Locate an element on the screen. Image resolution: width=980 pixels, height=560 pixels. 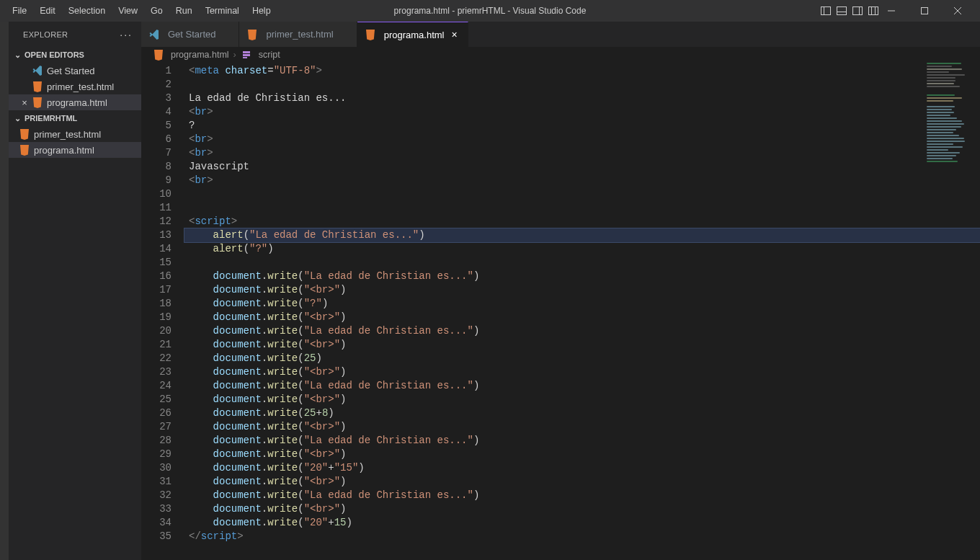
folder-label: PRIEMRHTML is located at coordinates (50, 118).